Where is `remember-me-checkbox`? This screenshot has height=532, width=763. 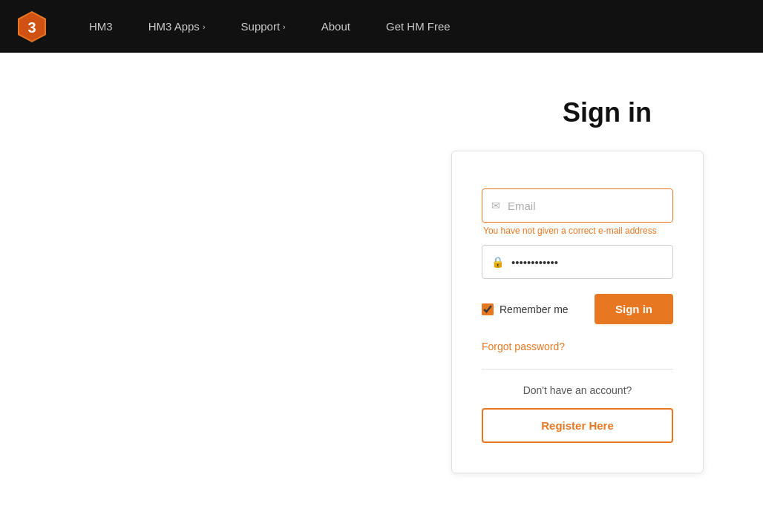
remember-me-checkbox is located at coordinates (488, 309).